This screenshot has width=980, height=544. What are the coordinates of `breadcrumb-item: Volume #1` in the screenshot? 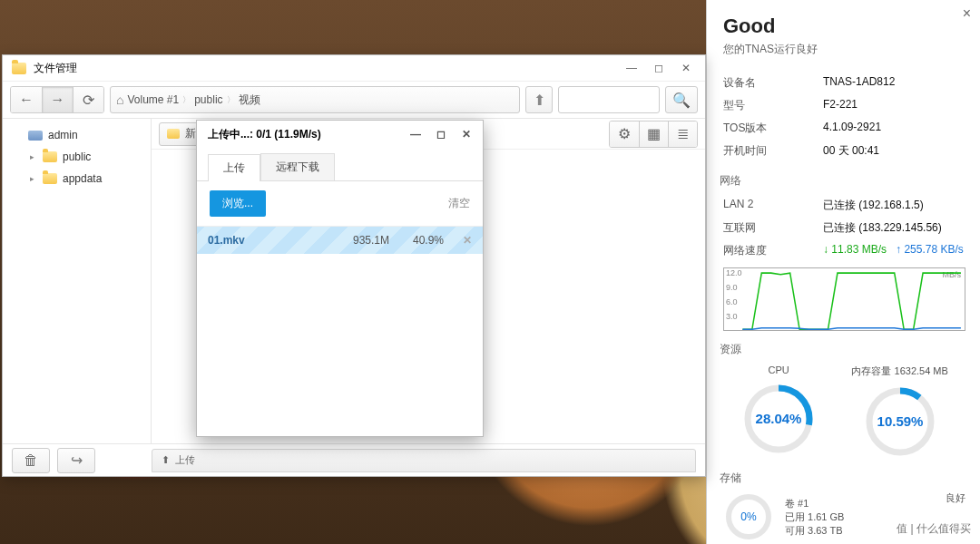 It's located at (152, 100).